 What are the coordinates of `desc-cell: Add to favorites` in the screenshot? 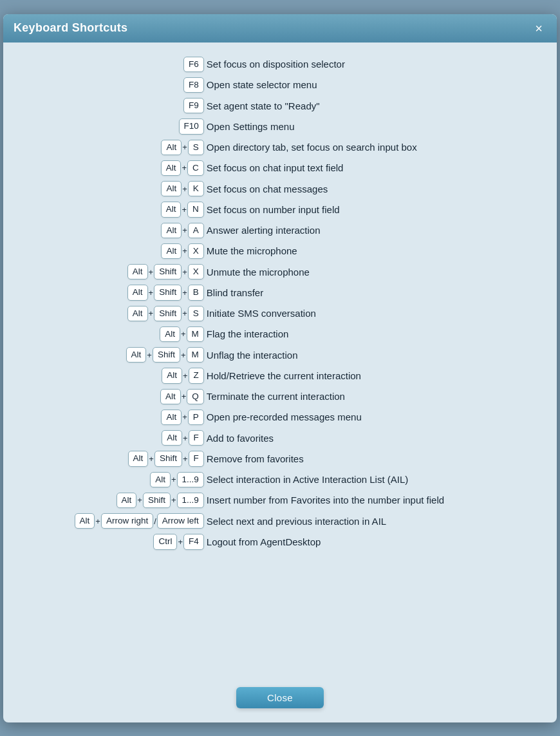 It's located at (371, 438).